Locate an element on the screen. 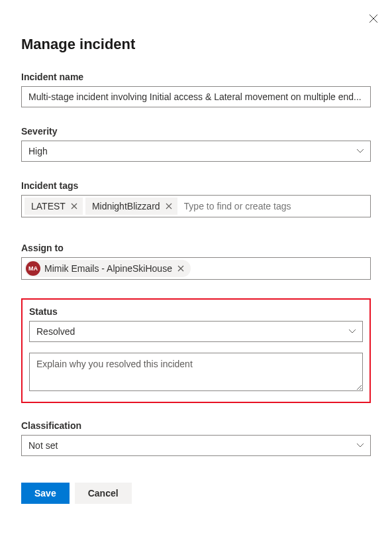 This screenshot has width=392, height=533. classification-label: Classification is located at coordinates (196, 426).